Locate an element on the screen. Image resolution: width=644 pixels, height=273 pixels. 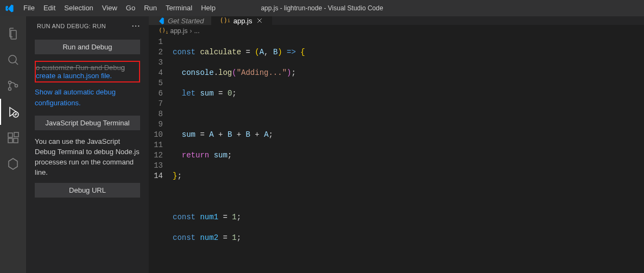
line-num: 9 is located at coordinates (156, 125).